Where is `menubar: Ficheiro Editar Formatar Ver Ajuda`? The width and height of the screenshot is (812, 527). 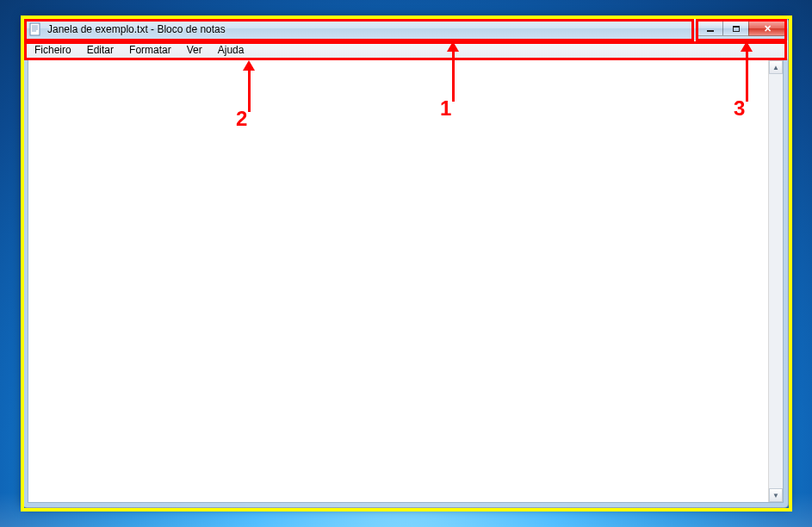 menubar: Ficheiro Editar Formatar Ver Ajuda is located at coordinates (406, 50).